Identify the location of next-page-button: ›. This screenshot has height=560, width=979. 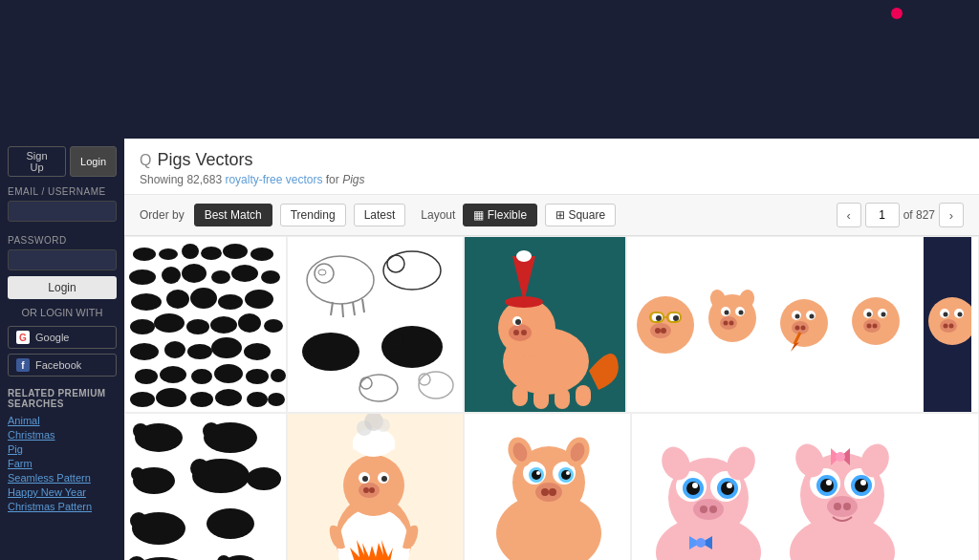
(951, 215).